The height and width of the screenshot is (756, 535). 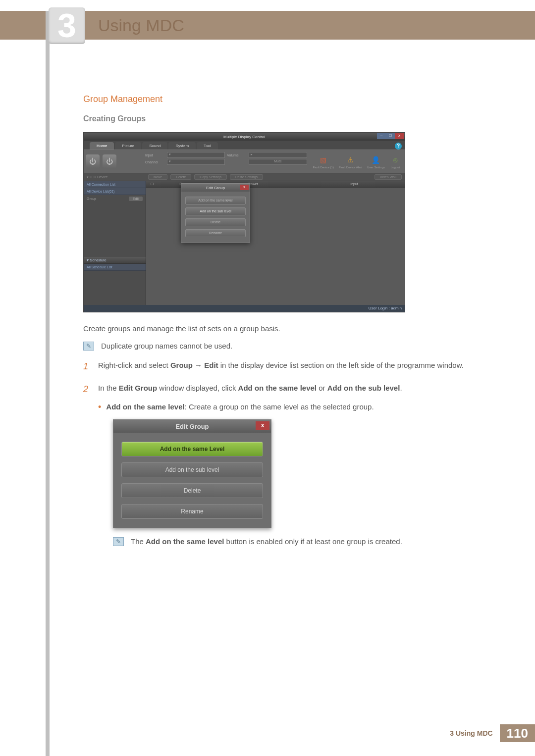 What do you see at coordinates (116, 177) in the screenshot?
I see `lfd-device-header: ▾ LFD Device` at bounding box center [116, 177].